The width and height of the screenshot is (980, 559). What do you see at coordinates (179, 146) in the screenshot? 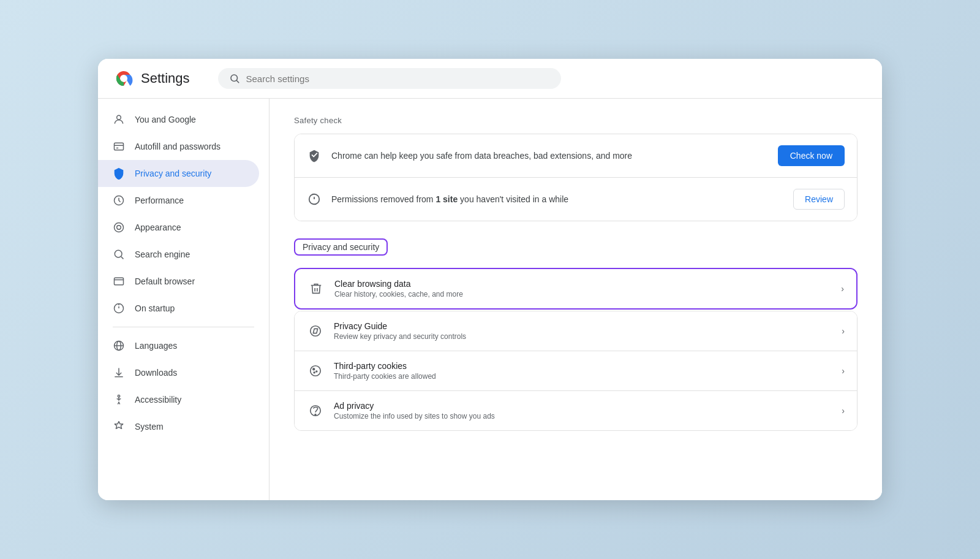
I see `sidebar-item-autofill: Autofill and passwords` at bounding box center [179, 146].